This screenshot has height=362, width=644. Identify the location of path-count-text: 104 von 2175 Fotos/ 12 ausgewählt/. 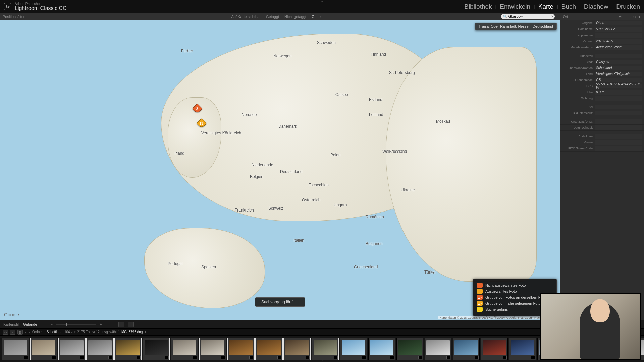
(91, 332).